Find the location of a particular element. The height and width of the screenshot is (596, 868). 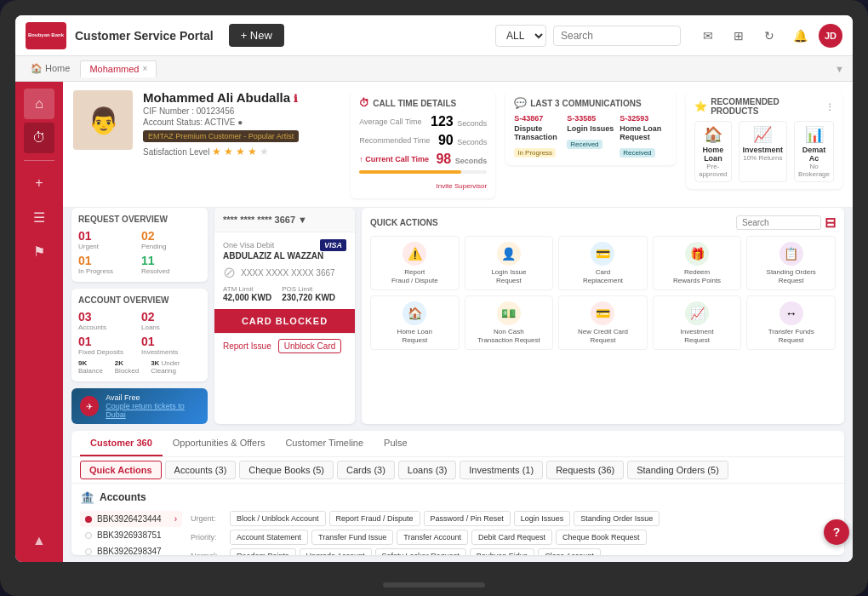

grid-icon: ⊞ is located at coordinates (739, 36).